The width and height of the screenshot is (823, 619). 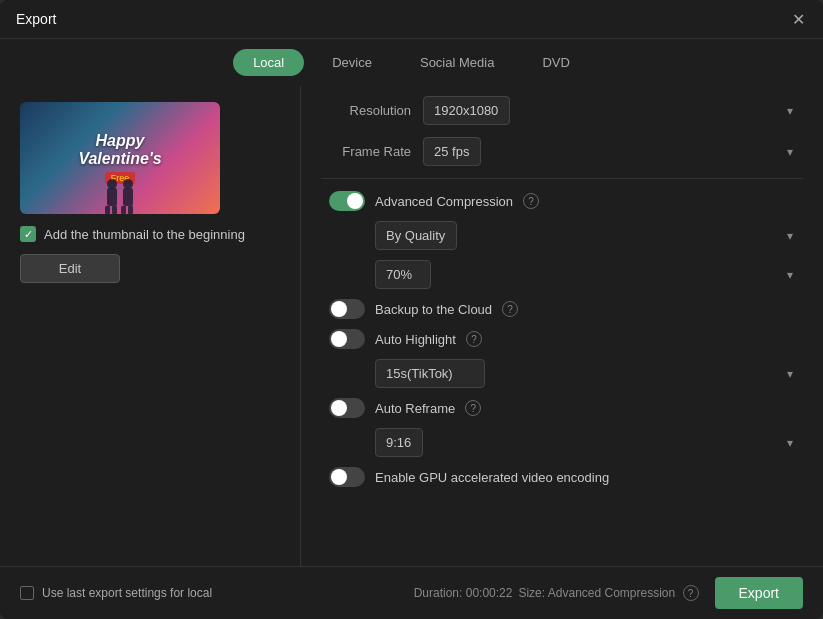 What do you see at coordinates (562, 477) in the screenshot?
I see `gpu-row: Enable GPU accelerated video encoding` at bounding box center [562, 477].